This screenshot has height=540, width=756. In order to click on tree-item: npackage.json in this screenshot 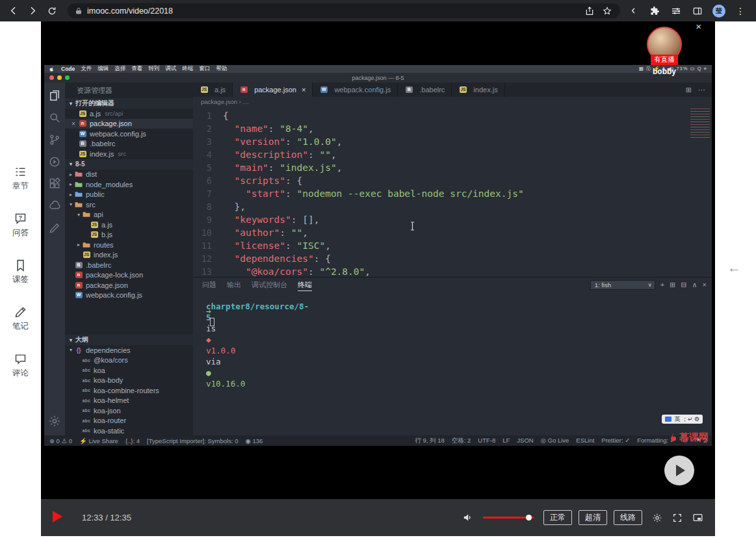, I will do `click(129, 285)`.